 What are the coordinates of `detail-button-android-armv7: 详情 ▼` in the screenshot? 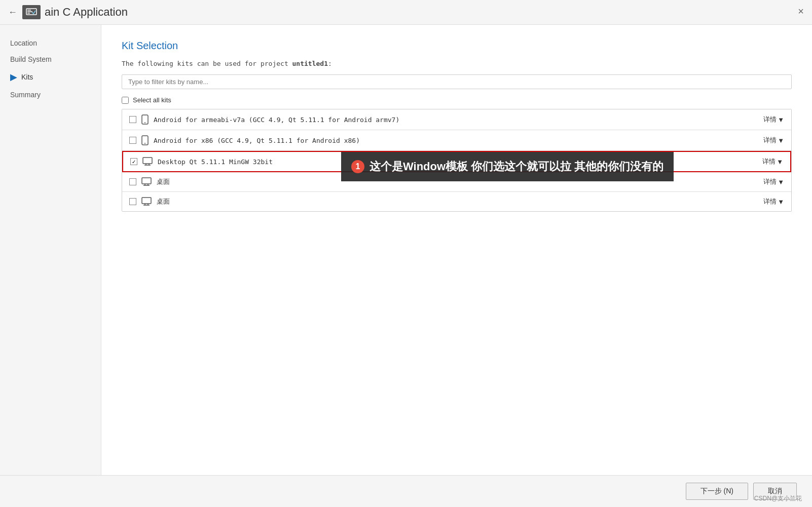 It's located at (773, 120).